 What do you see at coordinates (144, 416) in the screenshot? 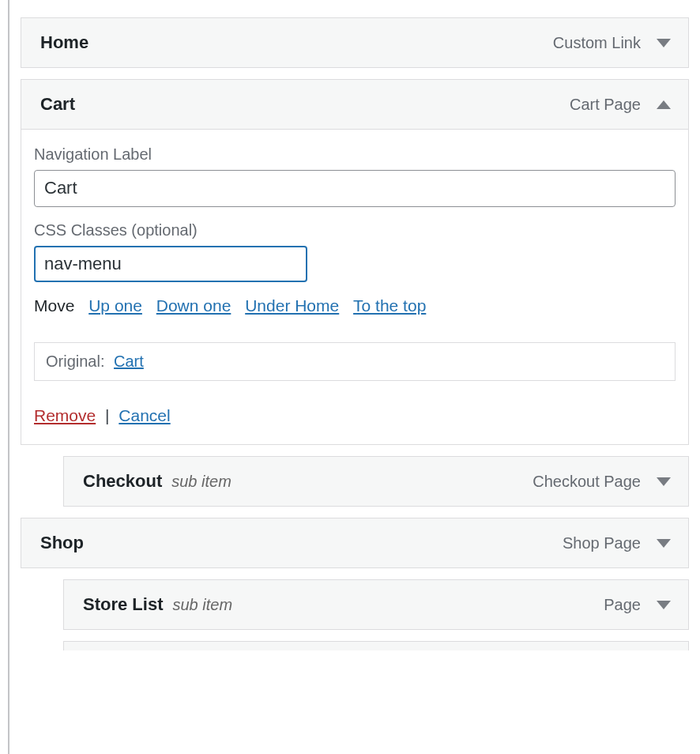
I see `cancel-link: Cancel` at bounding box center [144, 416].